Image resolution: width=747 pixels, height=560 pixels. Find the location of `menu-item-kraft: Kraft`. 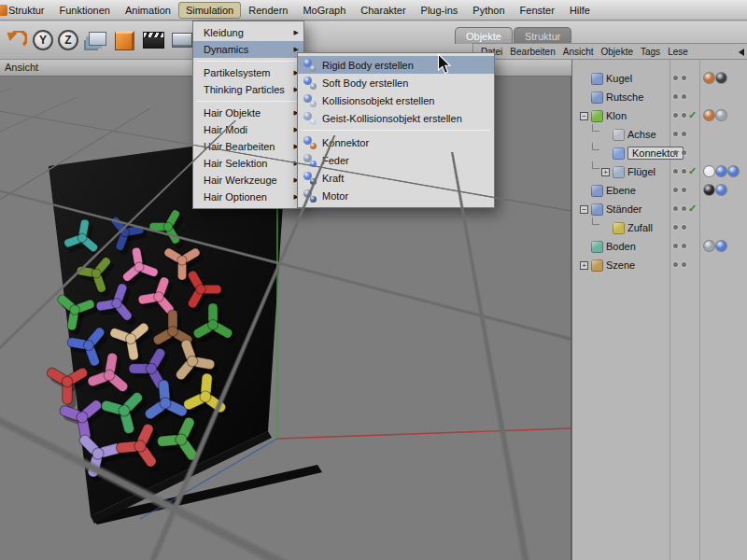

menu-item-kraft: Kraft is located at coordinates (396, 177).